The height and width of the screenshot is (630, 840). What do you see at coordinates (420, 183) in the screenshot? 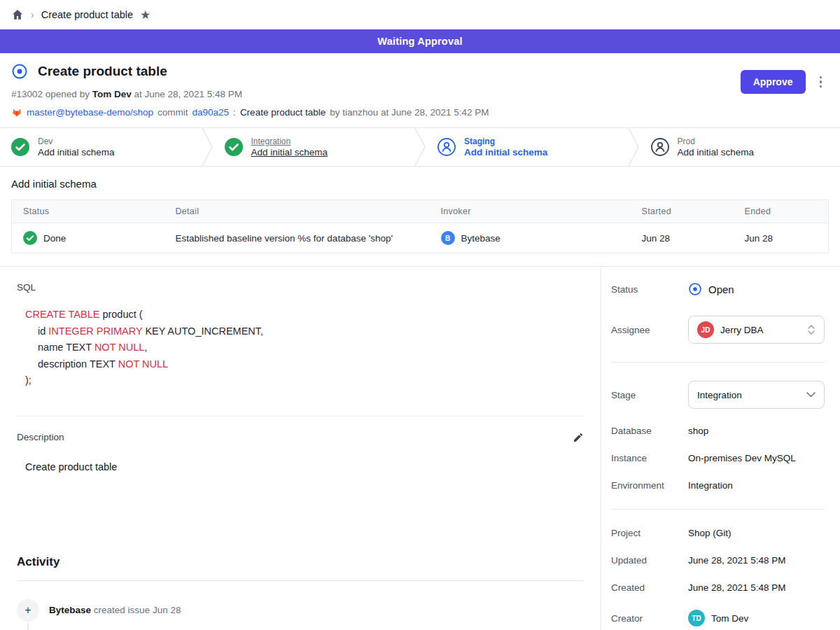
I see `task-section-title: Add initial schema` at bounding box center [420, 183].